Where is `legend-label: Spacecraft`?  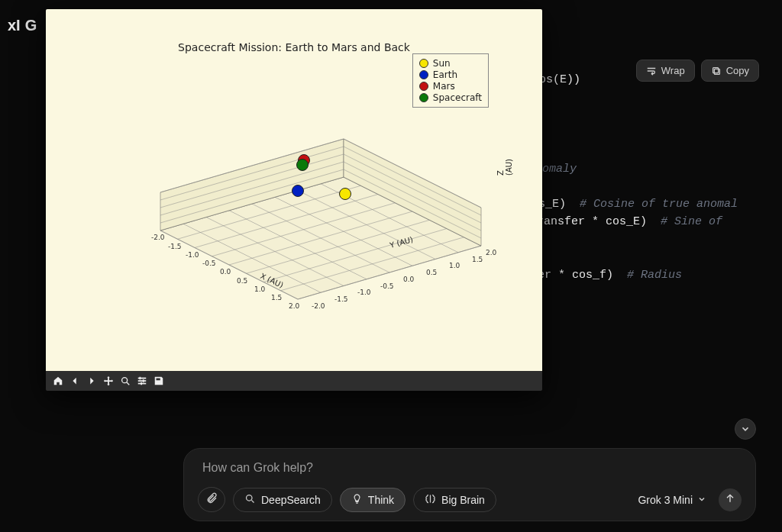 legend-label: Spacecraft is located at coordinates (457, 98).